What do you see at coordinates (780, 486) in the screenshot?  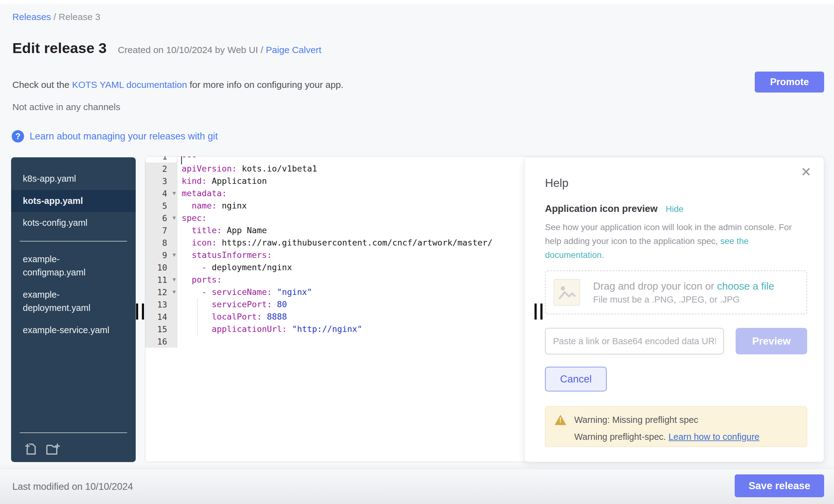 I see `save-release-button: Save release` at bounding box center [780, 486].